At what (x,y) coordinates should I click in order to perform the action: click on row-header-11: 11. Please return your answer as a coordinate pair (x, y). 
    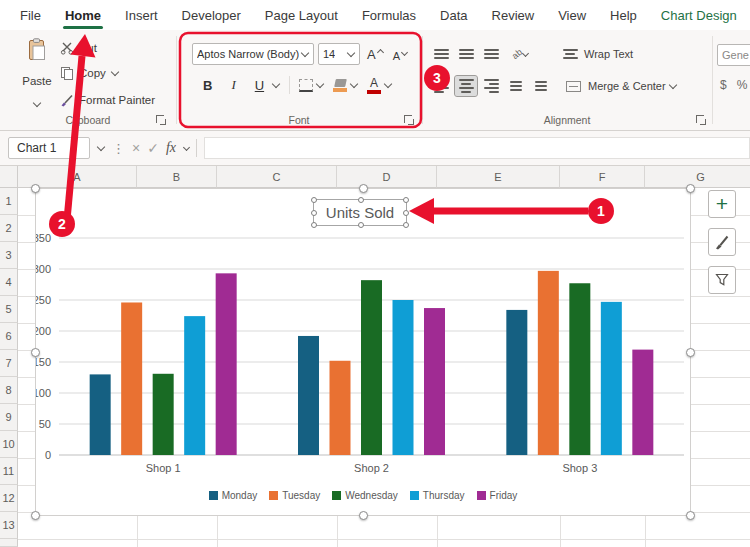
    Looking at the image, I should click on (9, 472).